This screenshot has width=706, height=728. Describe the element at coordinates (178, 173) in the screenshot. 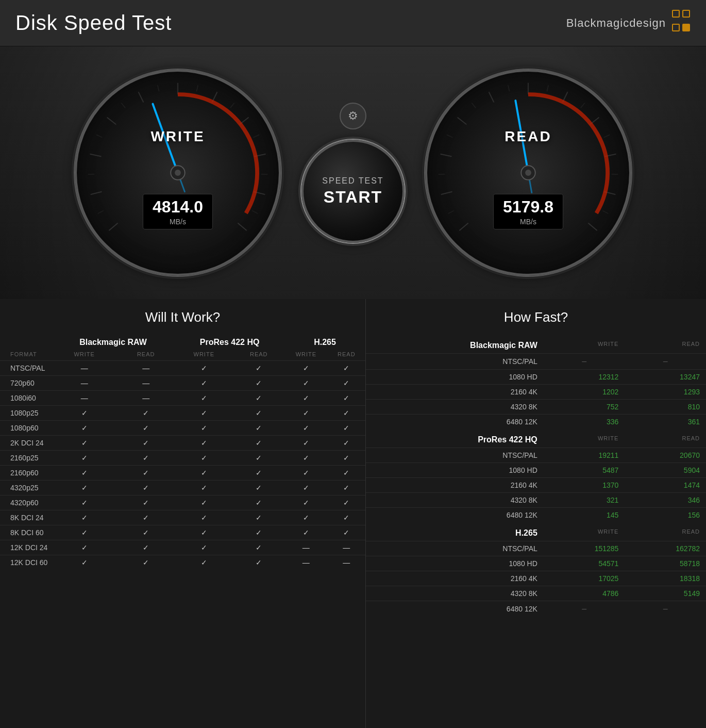

I see `write-gauge-container: WRITE 4814.0 MB/s` at that location.